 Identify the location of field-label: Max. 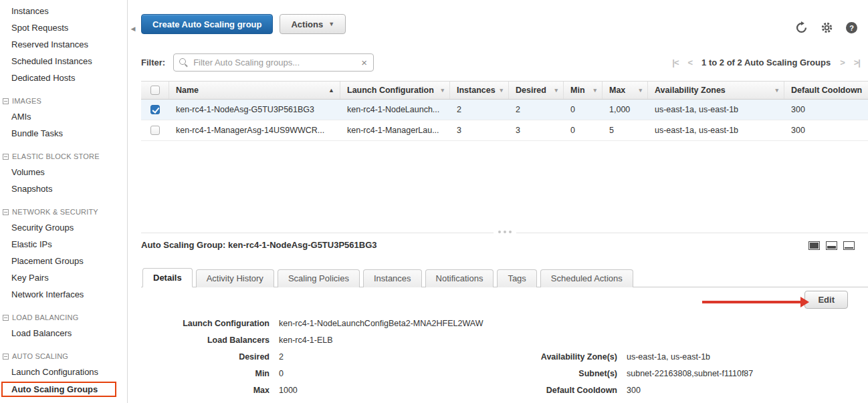
(205, 390).